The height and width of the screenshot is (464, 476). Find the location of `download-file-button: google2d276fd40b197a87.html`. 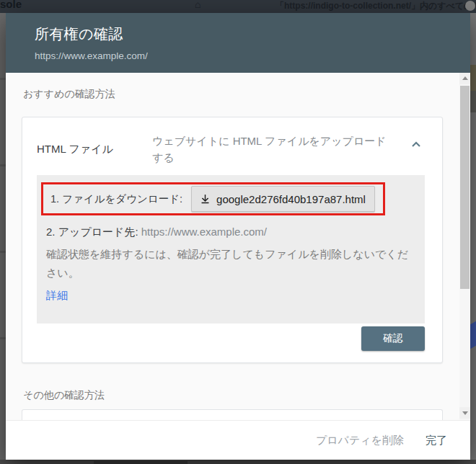

download-file-button: google2d276fd40b197a87.html is located at coordinates (283, 199).